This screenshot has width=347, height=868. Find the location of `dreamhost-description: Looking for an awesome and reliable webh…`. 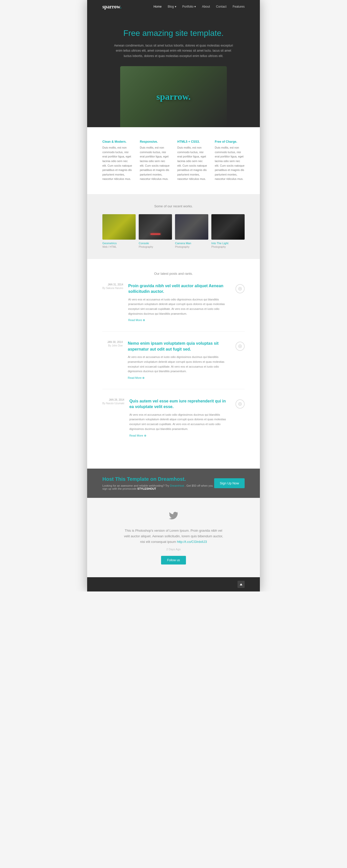

dreamhost-description: Looking for an awesome and reliable webh… is located at coordinates (158, 487).